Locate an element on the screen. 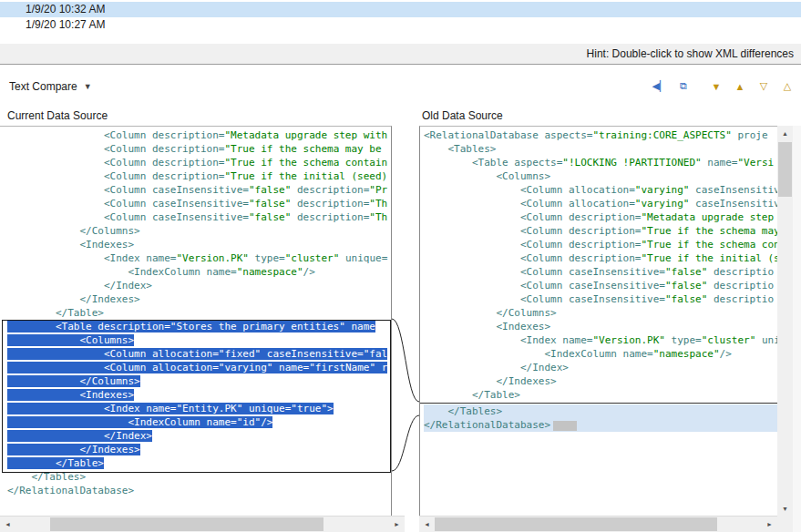 The image size is (801, 532). diff-connector-gutter is located at coordinates (406, 321).